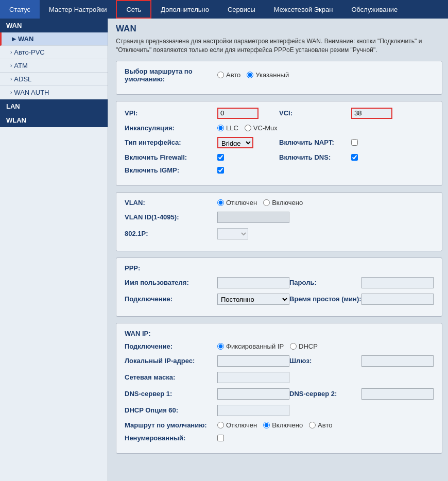 The width and height of the screenshot is (448, 481). Describe the element at coordinates (54, 66) in the screenshot. I see `sidebar-item-atm: › ATM` at that location.